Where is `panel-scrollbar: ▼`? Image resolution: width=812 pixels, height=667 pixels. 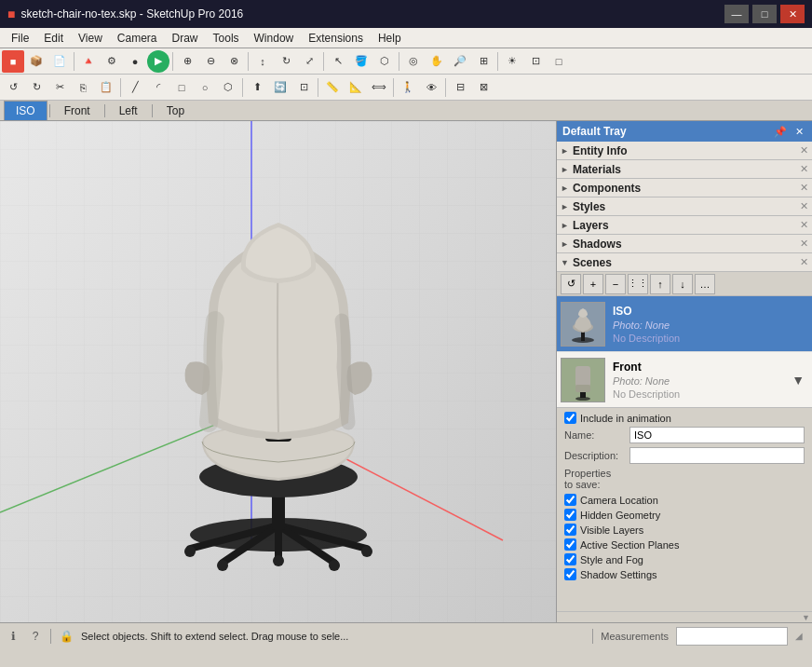 panel-scrollbar: ▼ is located at coordinates (684, 617).